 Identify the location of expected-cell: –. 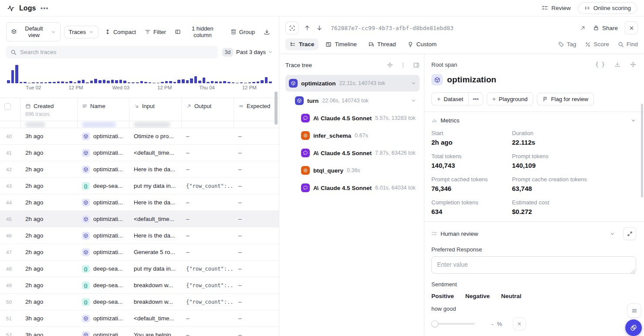
(256, 202).